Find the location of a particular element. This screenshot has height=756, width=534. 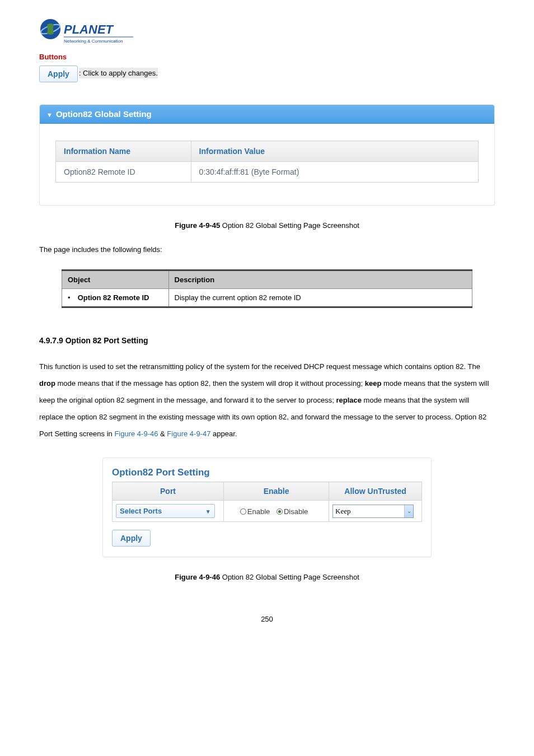

section-paragraph: This function is used to set the retrans… is located at coordinates (267, 400).